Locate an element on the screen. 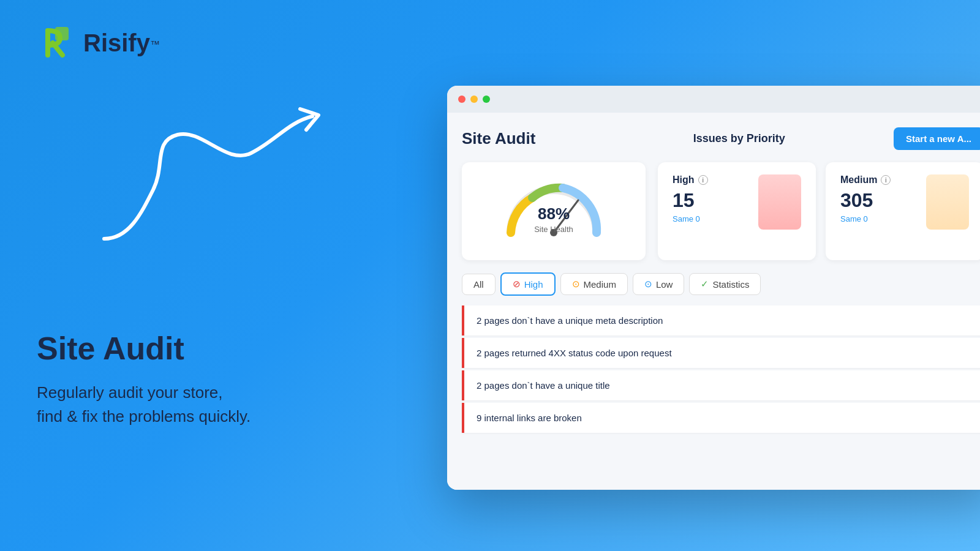 The width and height of the screenshot is (980, 551). health-card: 88% Site Health is located at coordinates (554, 211).